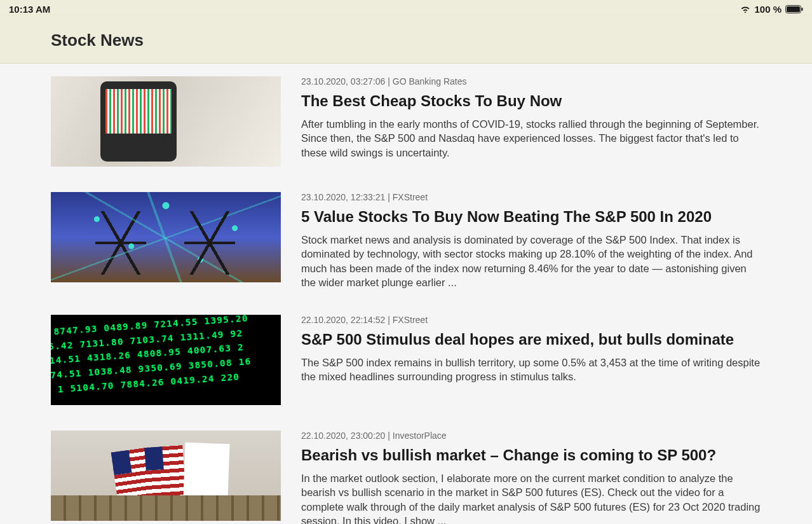 Image resolution: width=812 pixels, height=524 pixels. I want to click on article-body: 23.10.2020, 12:33:21 | FXStreet 5 Value …, so click(531, 240).